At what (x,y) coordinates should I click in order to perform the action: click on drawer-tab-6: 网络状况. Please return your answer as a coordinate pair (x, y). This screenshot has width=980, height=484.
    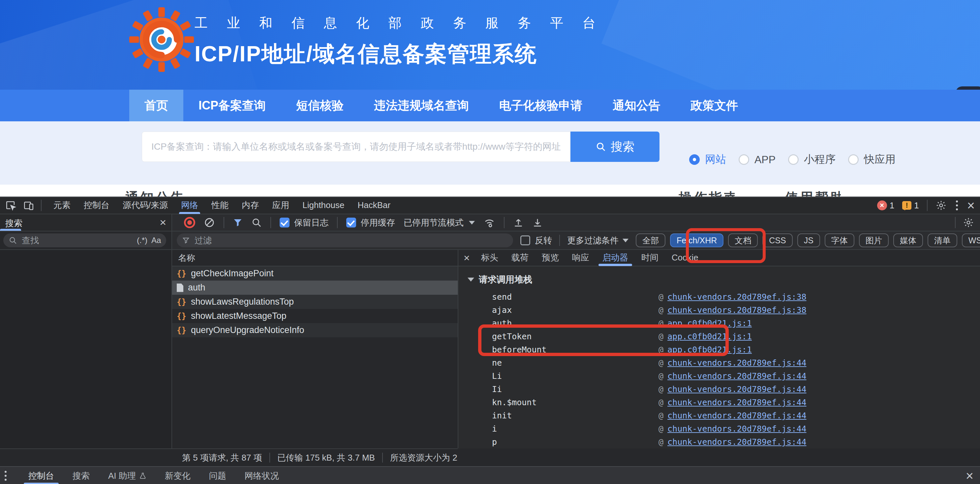
    Looking at the image, I should click on (262, 476).